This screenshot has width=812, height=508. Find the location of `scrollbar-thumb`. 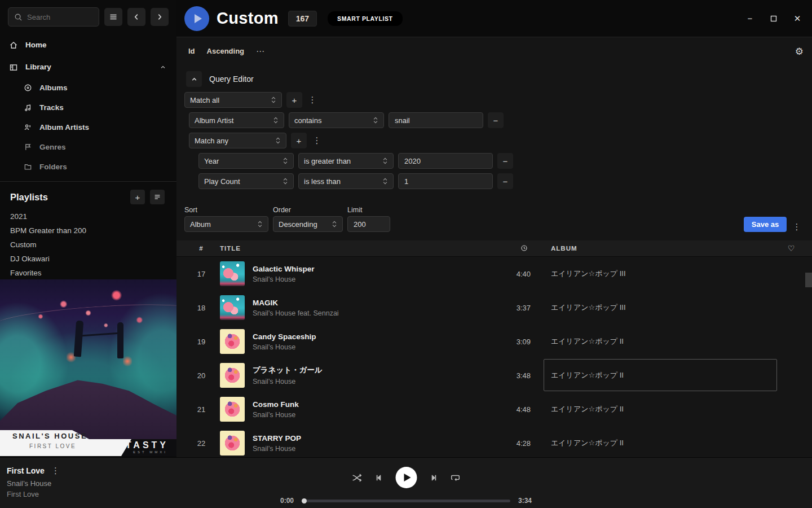

scrollbar-thumb is located at coordinates (809, 280).